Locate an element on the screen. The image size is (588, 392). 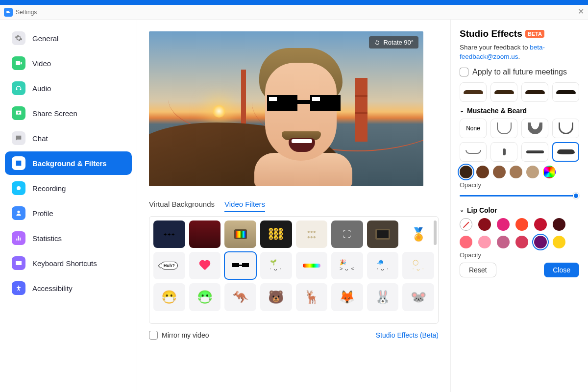
filter-crt is located at coordinates (383, 234).